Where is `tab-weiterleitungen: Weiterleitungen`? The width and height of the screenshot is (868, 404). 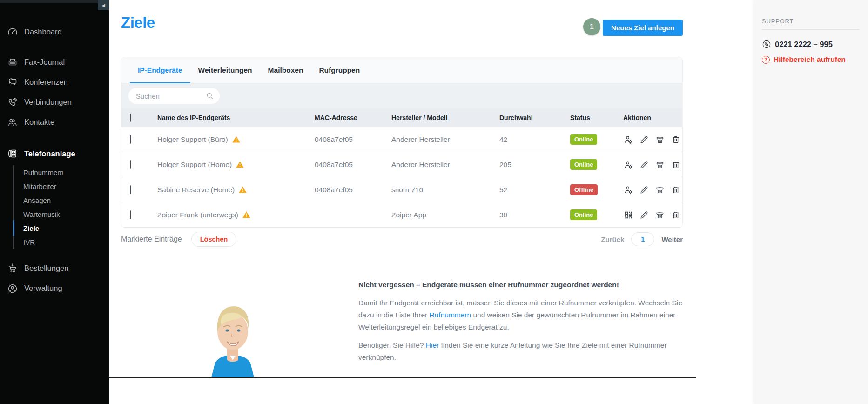
tab-weiterleitungen: Weiterleitungen is located at coordinates (225, 70).